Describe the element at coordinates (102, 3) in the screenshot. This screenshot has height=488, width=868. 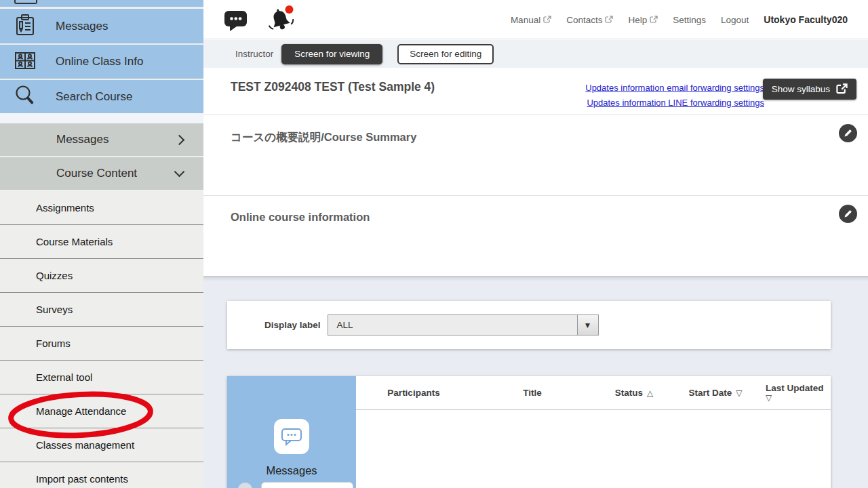
I see `sidebar-item-cutoff` at that location.